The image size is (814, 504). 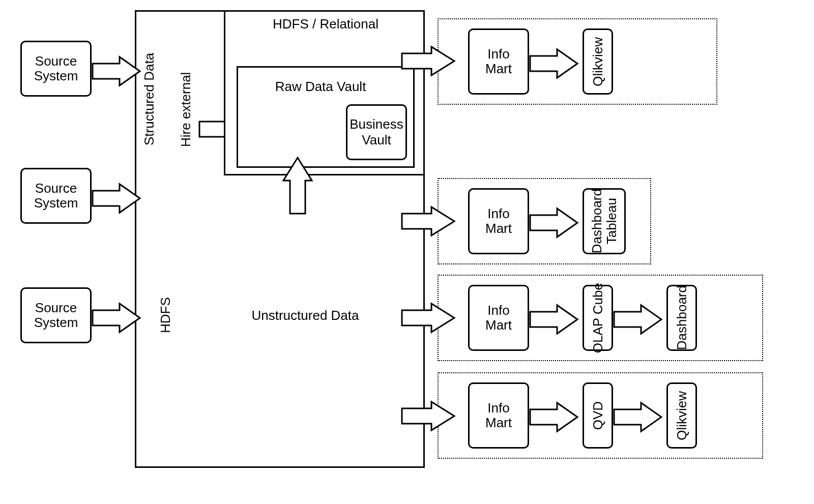 I want to click on hire-external-label: Hire external, so click(x=186, y=109).